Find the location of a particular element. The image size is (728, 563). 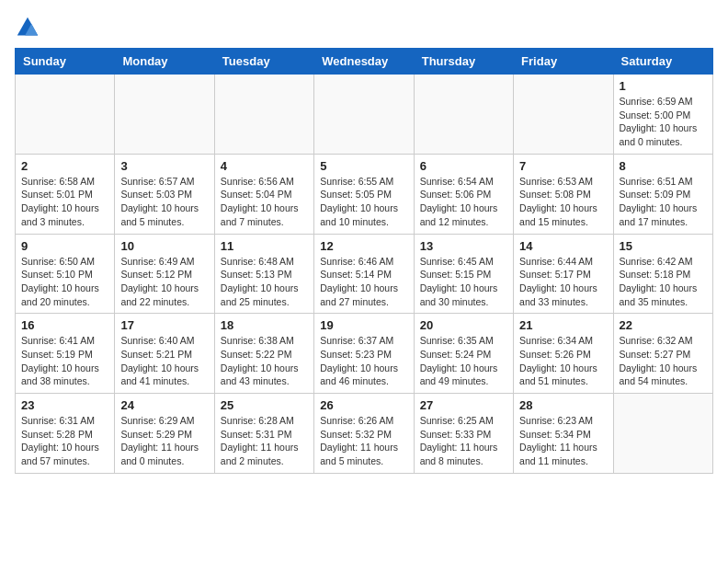

calendar-cell: 1Sunrise: 6:59 AM Sunset: 5:00 PM Daylig… is located at coordinates (663, 114).